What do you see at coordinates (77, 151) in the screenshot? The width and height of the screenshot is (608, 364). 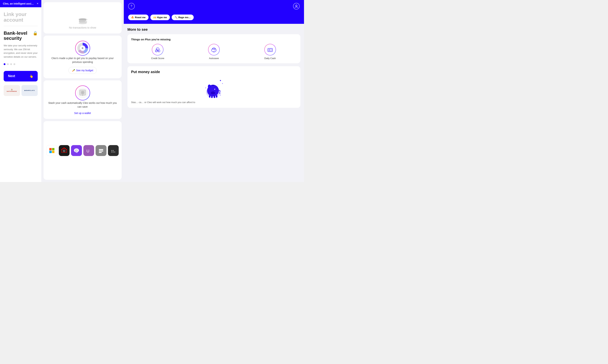 I see `app-icon-3: 💬` at bounding box center [77, 151].